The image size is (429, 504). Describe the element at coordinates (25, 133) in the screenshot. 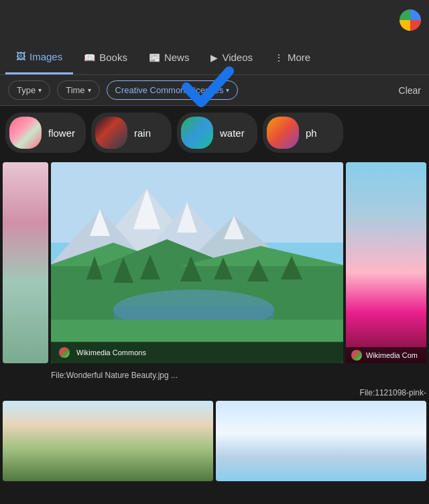

I see `chip-flower-thumb` at that location.